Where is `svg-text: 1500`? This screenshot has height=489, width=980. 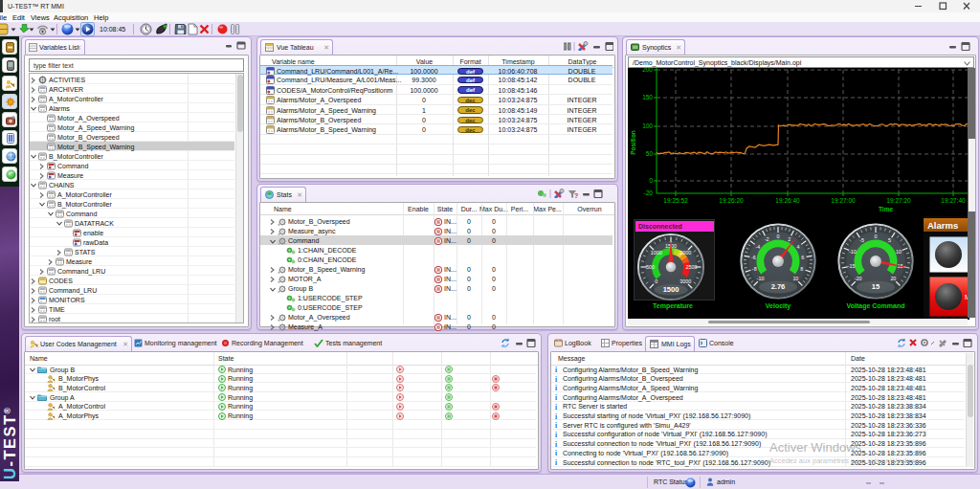 svg-text: 1500 is located at coordinates (672, 289).